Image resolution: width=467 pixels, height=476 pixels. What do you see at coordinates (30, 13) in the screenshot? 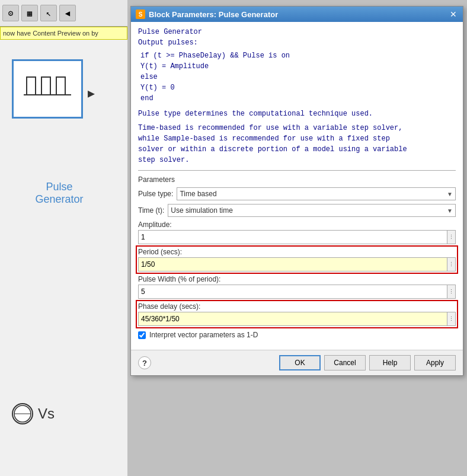
I see `grid-icon: ▦` at bounding box center [30, 13].